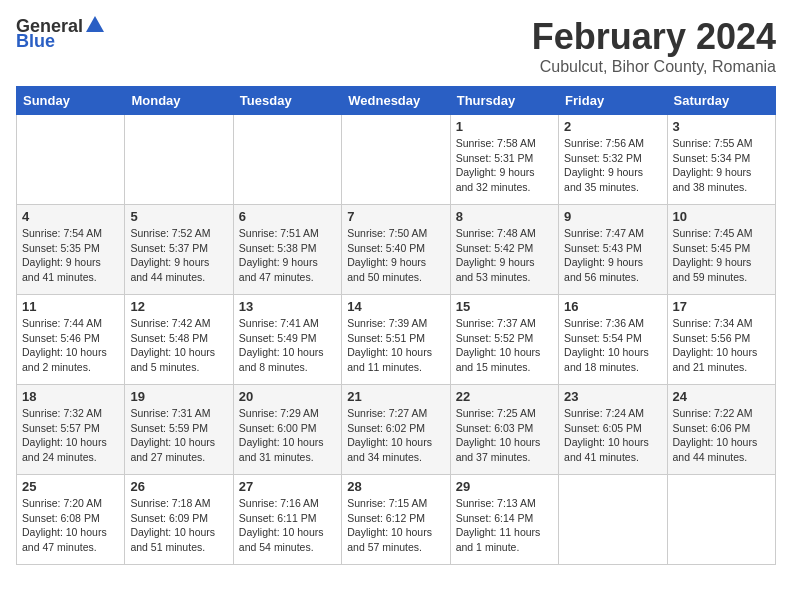 The image size is (792, 612). Describe the element at coordinates (70, 436) in the screenshot. I see `day-info: Sunrise: 7:32 AM Sunset: 5:57 PM Dayligh…` at that location.